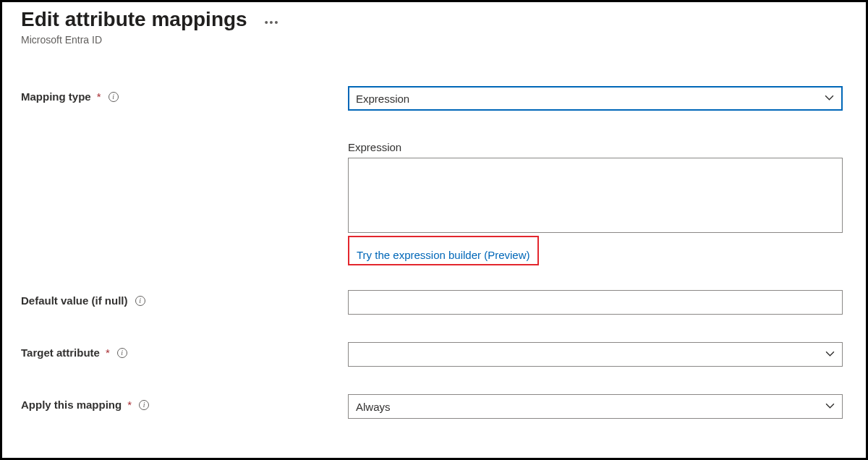  I want to click on label-target-attribute: Target attribute * i, so click(184, 350).